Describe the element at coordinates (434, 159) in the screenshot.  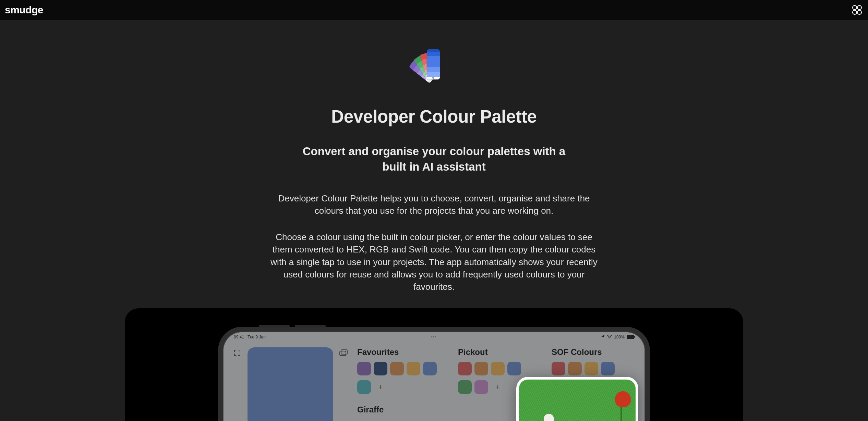
I see `page-subtitle: Convert and organise your colour palette…` at that location.